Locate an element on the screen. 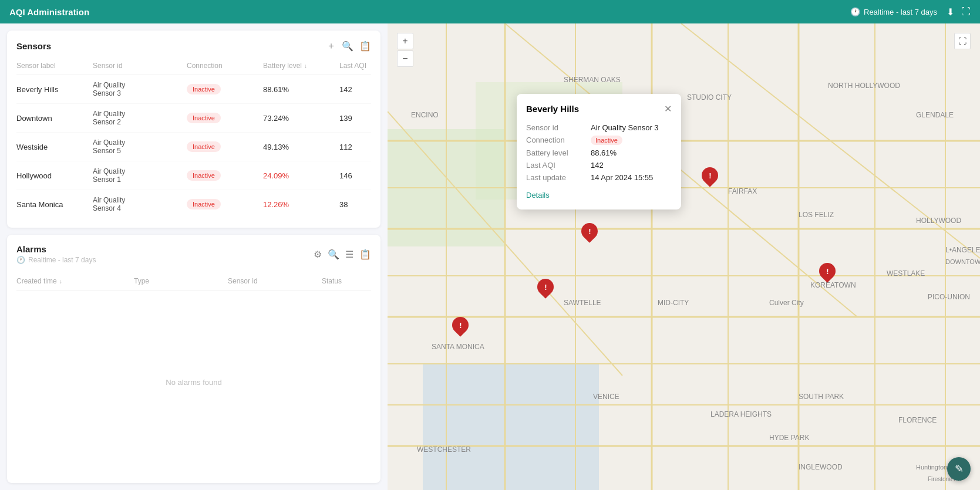  map-popup: Beverly Hills ✕ Sensor id Air Quality Se… is located at coordinates (599, 151).